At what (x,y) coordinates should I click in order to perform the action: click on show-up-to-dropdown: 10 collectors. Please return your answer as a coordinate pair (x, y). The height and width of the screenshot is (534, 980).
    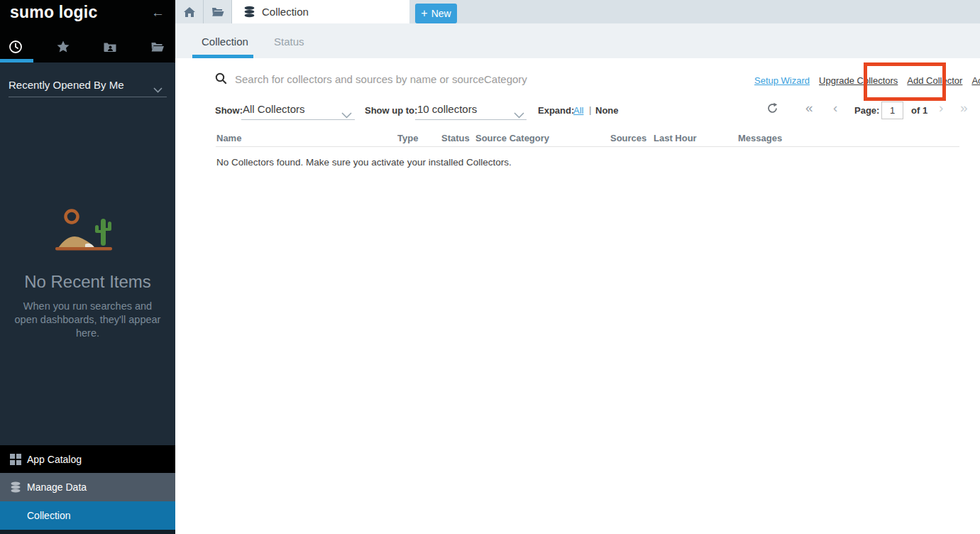
    Looking at the image, I should click on (447, 109).